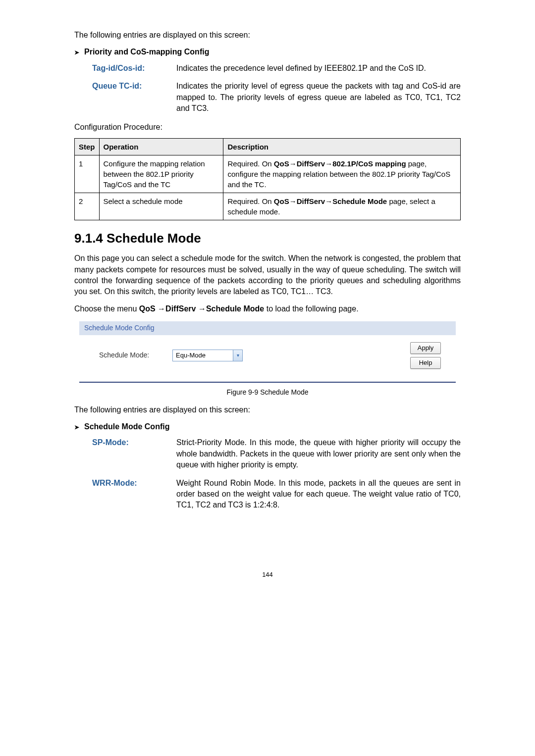 This screenshot has width=535, height=756. Describe the element at coordinates (131, 355) in the screenshot. I see `schedule-mode-label: Schedule Mode:` at that location.